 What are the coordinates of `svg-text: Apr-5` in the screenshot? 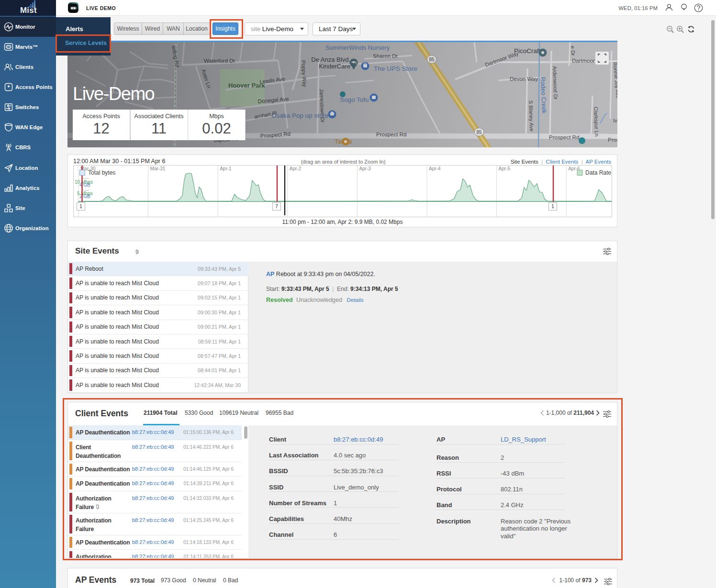 It's located at (504, 168).